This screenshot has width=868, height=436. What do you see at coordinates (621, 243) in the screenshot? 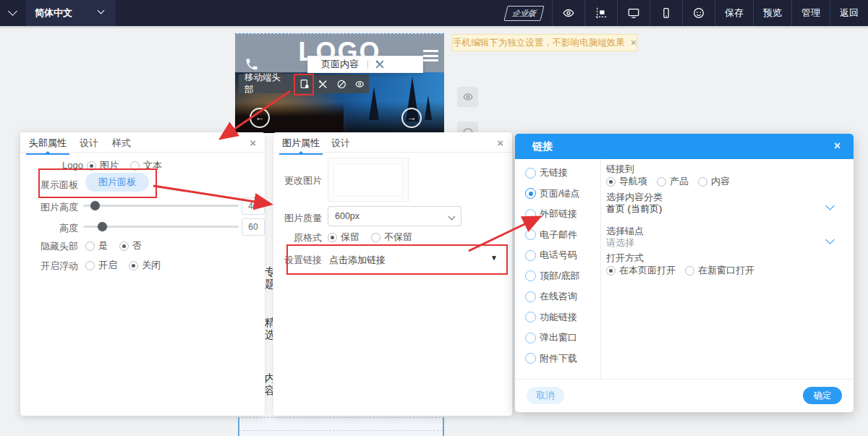
I see `anchor-value: 请选择` at bounding box center [621, 243].